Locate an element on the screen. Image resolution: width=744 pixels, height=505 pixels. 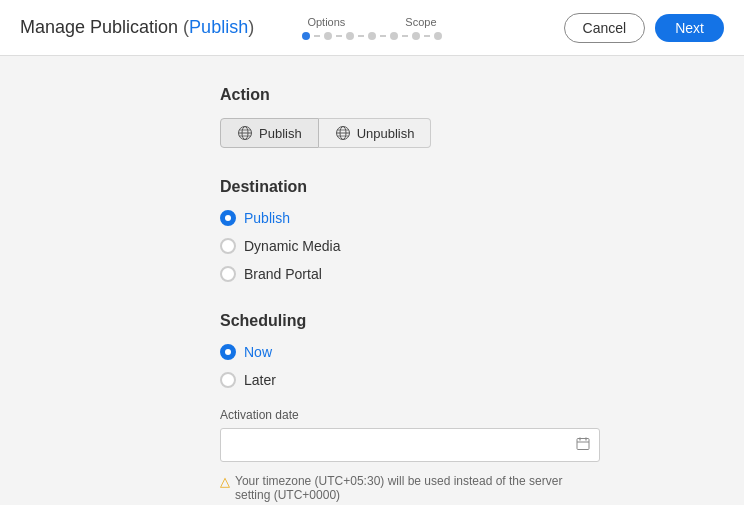
action-buttons: Publish Unpublish is located at coordinates (482, 133).